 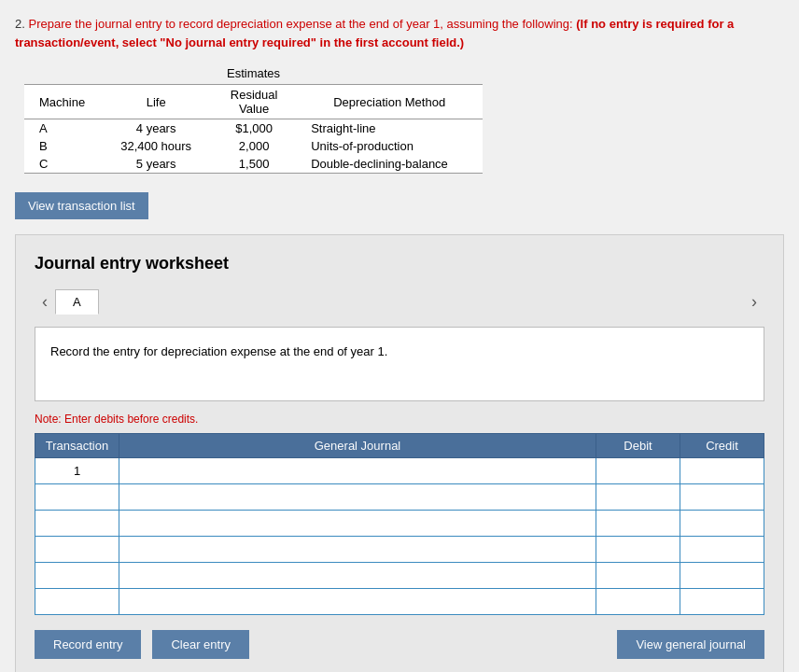 I want to click on table-row: B 32,400 hours 2,000 Units-of-production, so click(x=254, y=146).